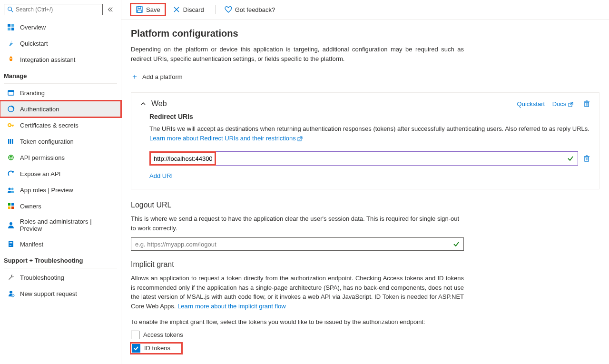  I want to click on sidebar-item-api-permissions: API permissions, so click(60, 157).